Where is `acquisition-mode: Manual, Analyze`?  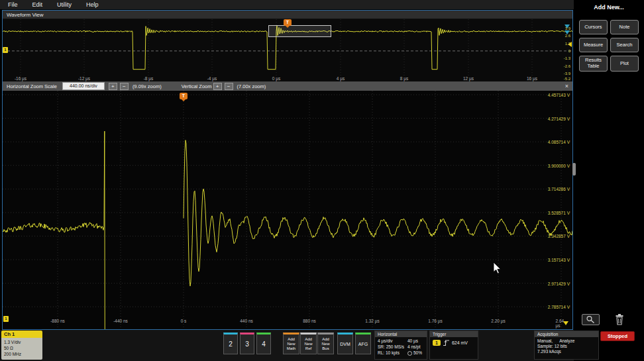 acquisition-mode: Manual, Analyze is located at coordinates (566, 340).